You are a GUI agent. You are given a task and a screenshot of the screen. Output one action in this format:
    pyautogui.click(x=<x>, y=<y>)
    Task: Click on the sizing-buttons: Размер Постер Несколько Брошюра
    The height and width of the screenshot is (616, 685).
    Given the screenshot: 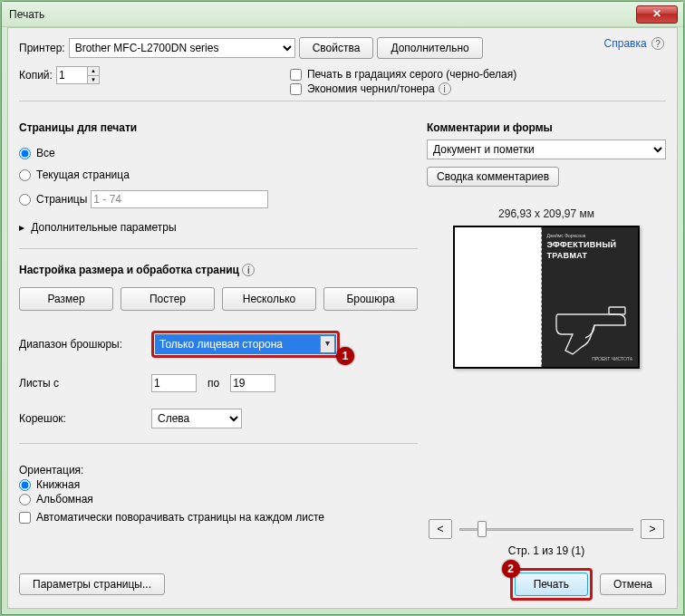 What is the action you would take?
    pyautogui.click(x=218, y=299)
    